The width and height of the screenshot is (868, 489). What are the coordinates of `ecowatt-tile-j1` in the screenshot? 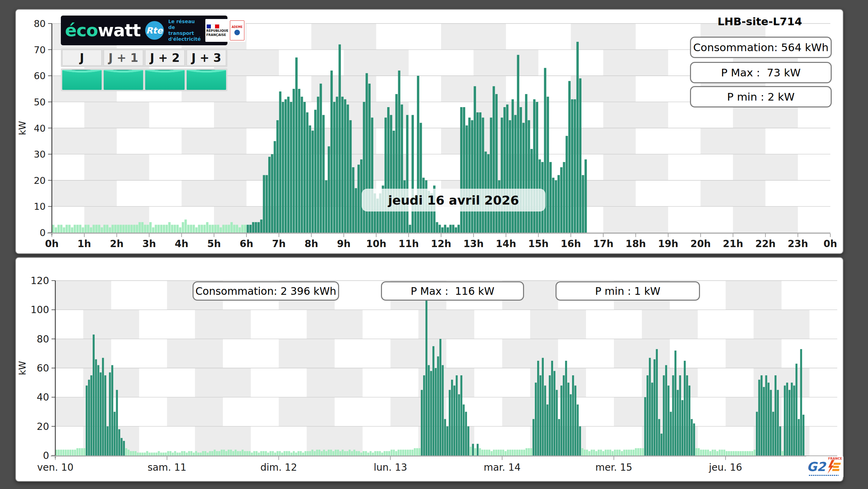 It's located at (123, 80).